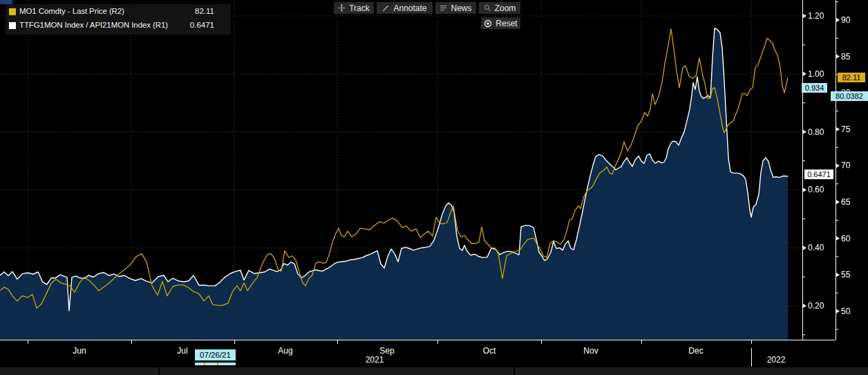  Describe the element at coordinates (182, 351) in the screenshot. I see `svg-text: Jul` at that location.